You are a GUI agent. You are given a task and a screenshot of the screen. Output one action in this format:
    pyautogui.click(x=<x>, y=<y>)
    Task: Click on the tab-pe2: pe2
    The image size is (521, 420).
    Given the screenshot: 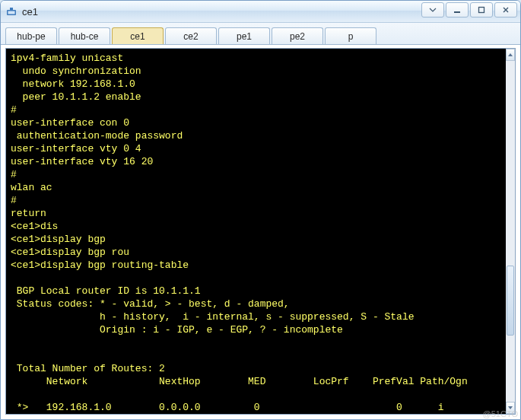 What is the action you would take?
    pyautogui.click(x=297, y=36)
    